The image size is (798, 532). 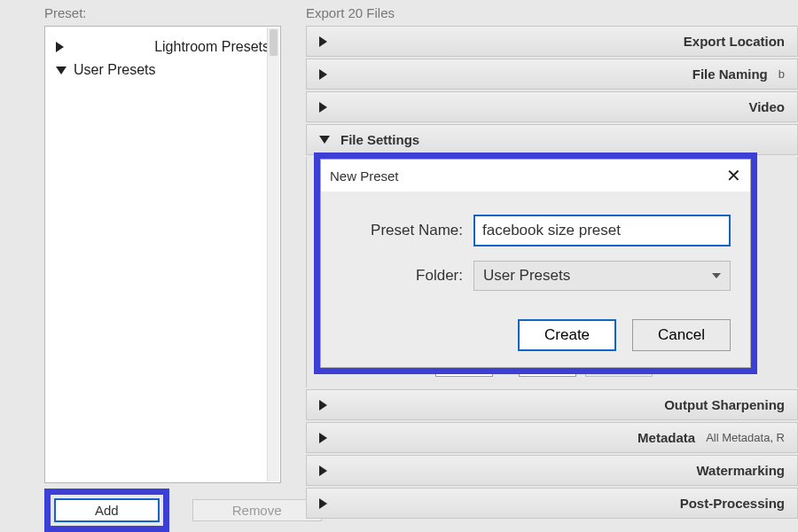 What do you see at coordinates (552, 140) in the screenshot?
I see `section-file-settings: File Settings` at bounding box center [552, 140].